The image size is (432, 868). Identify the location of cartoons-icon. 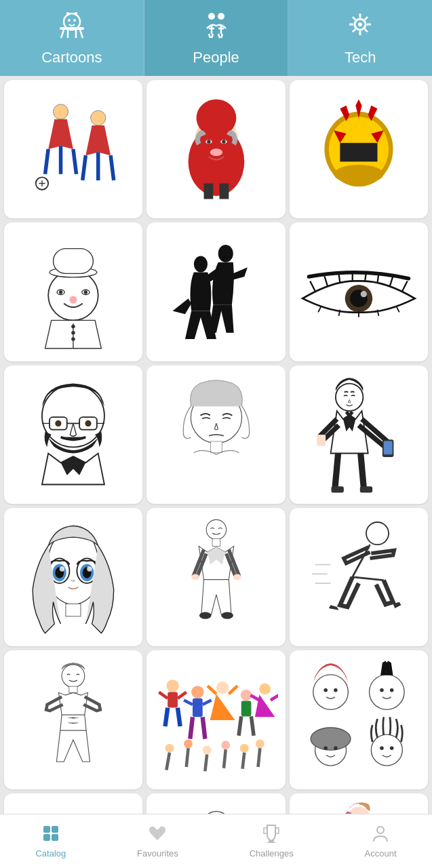
(72, 26).